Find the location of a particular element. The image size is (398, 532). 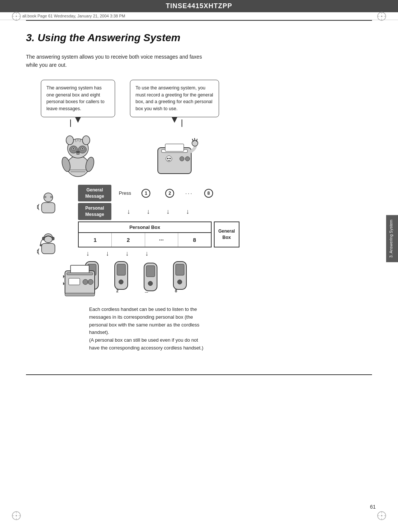

fax-mascot is located at coordinates (174, 153).